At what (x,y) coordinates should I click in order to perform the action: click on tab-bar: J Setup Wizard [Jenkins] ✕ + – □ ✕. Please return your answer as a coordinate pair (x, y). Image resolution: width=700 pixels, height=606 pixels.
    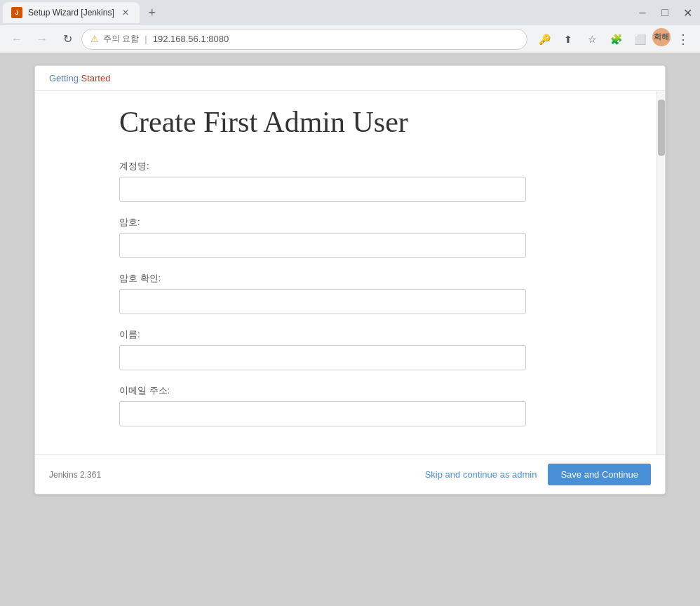
    Looking at the image, I should click on (350, 13).